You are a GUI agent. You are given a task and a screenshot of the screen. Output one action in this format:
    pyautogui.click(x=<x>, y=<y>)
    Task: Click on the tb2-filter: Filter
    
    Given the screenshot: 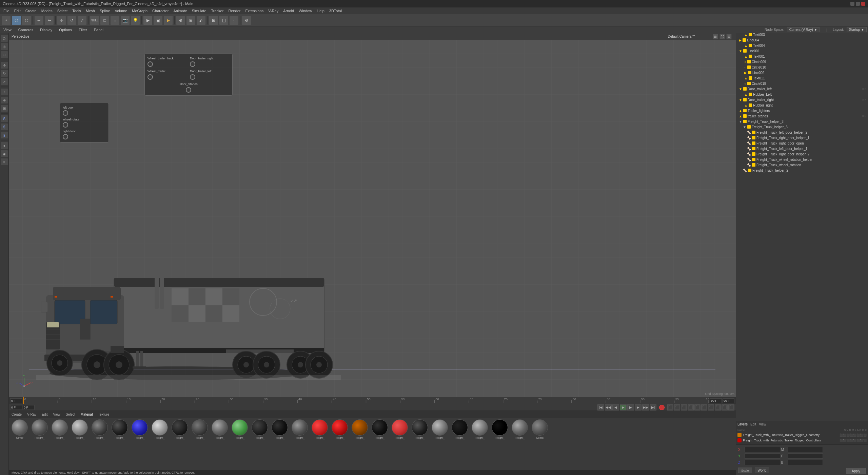 What is the action you would take?
    pyautogui.click(x=83, y=30)
    